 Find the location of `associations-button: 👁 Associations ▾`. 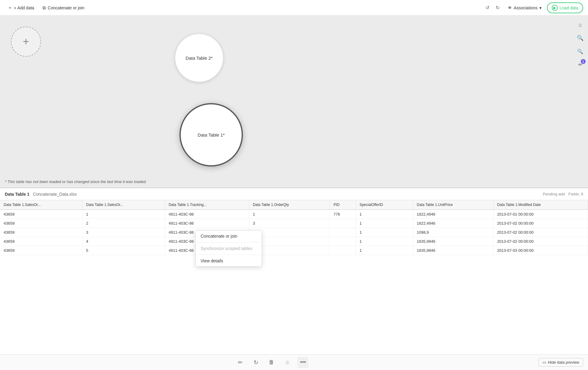

associations-button: 👁 Associations ▾ is located at coordinates (525, 8).